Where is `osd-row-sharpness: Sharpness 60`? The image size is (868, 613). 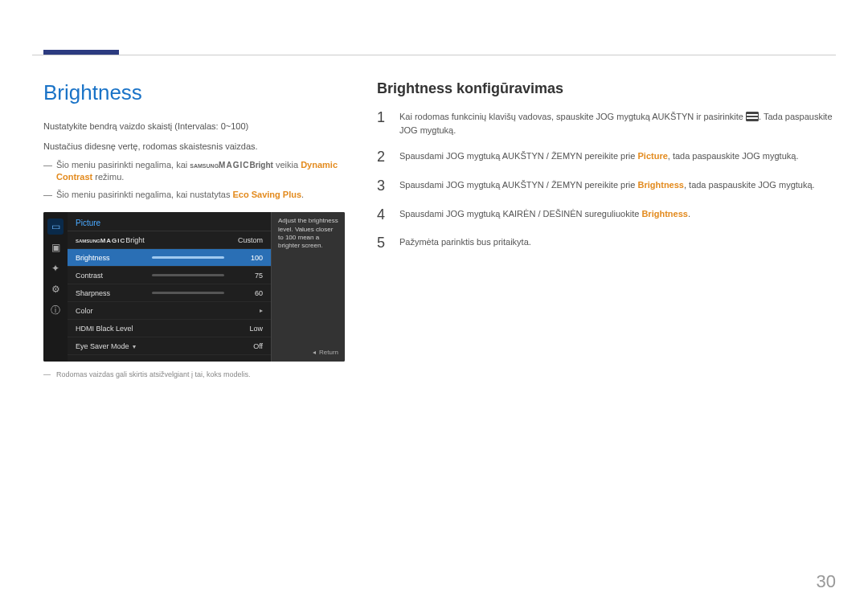 osd-row-sharpness: Sharpness 60 is located at coordinates (169, 293).